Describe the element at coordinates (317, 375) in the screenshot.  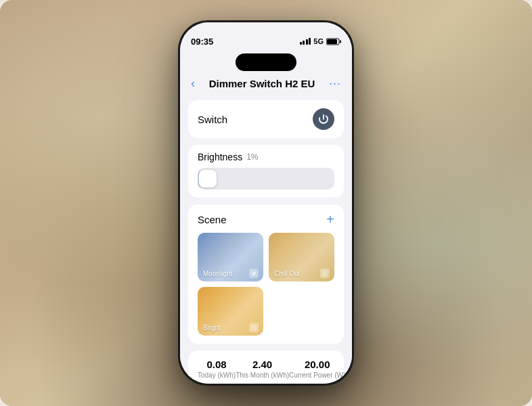
I see `energy-current-label: Current Power (W)` at that location.